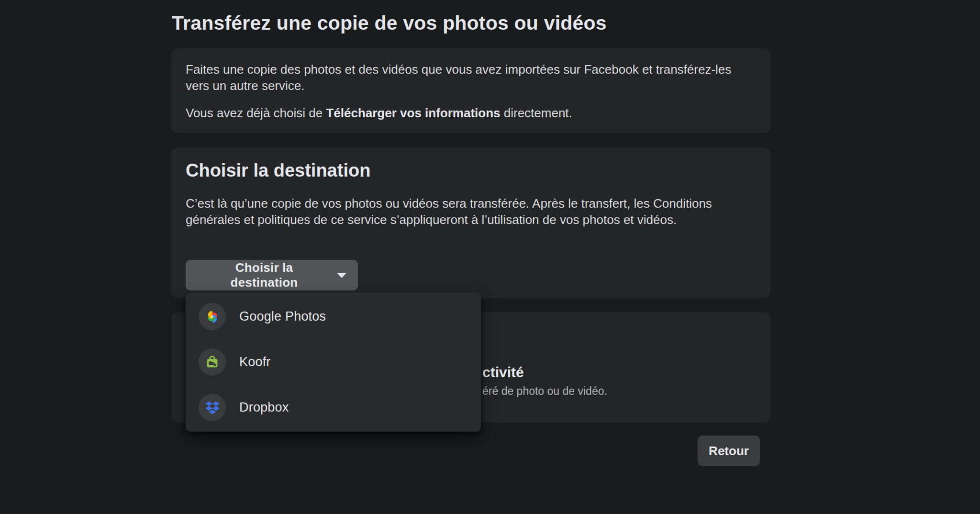 The height and width of the screenshot is (514, 980). What do you see at coordinates (256, 113) in the screenshot?
I see `intro-paragraph-2-prefix: Vous avez déjà choisi de` at bounding box center [256, 113].